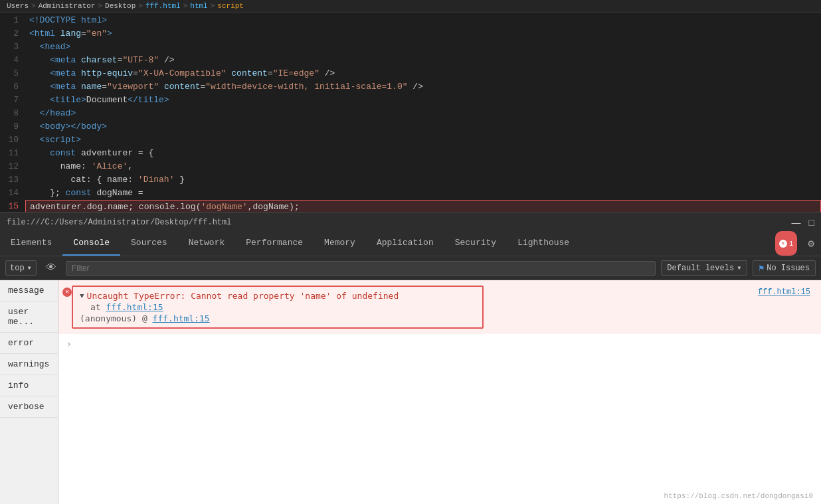 The width and height of the screenshot is (821, 504). What do you see at coordinates (440, 307) in the screenshot?
I see `error-entry: ✕ ▼ Uncaught TypeError: Cannot read prop…` at bounding box center [440, 307].